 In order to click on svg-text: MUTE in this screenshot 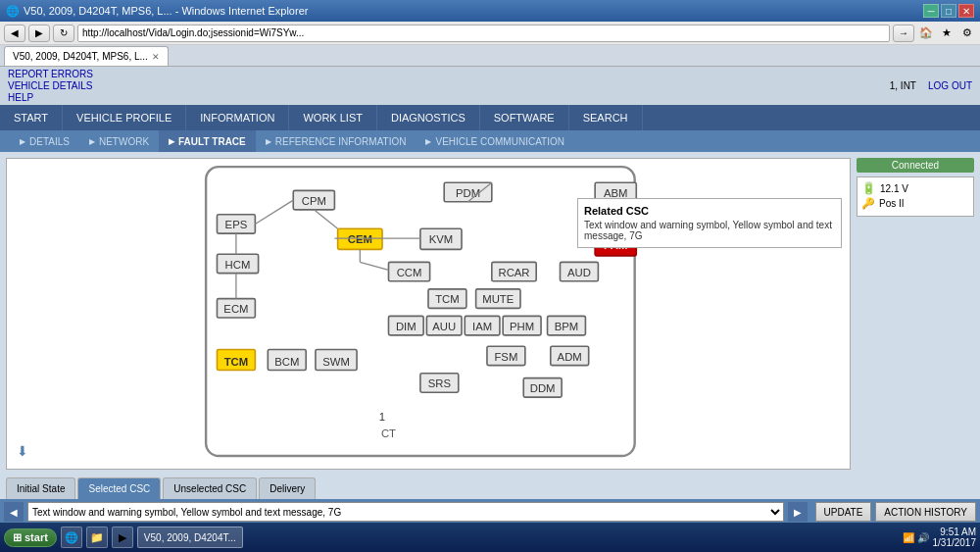, I will do `click(498, 299)`.